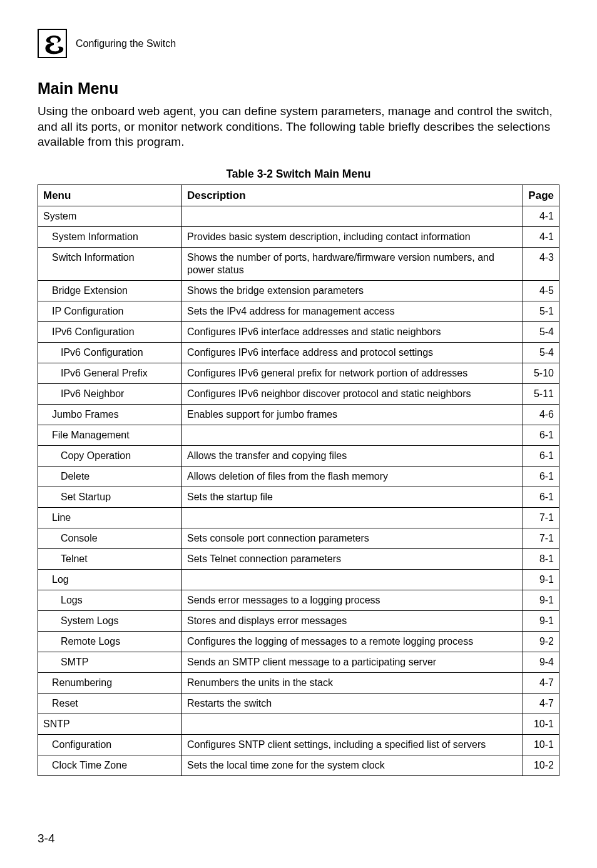 The image size is (597, 868). I want to click on table-cell-description: Sets the IPv4 address for management acc…, so click(353, 311).